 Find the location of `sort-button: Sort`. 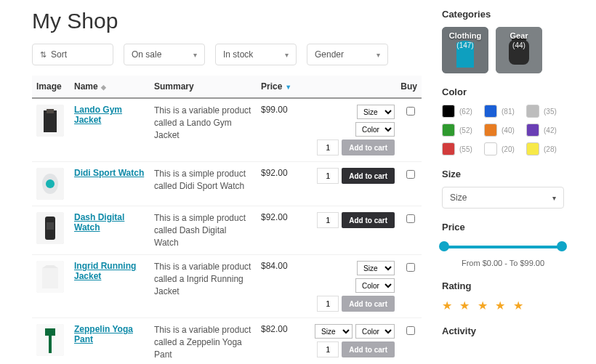

sort-button: Sort is located at coordinates (73, 54).